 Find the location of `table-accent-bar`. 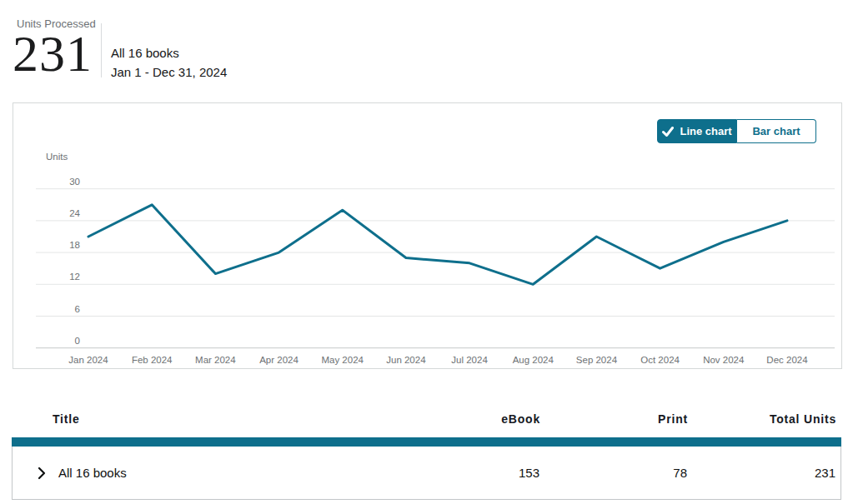

table-accent-bar is located at coordinates (427, 442).